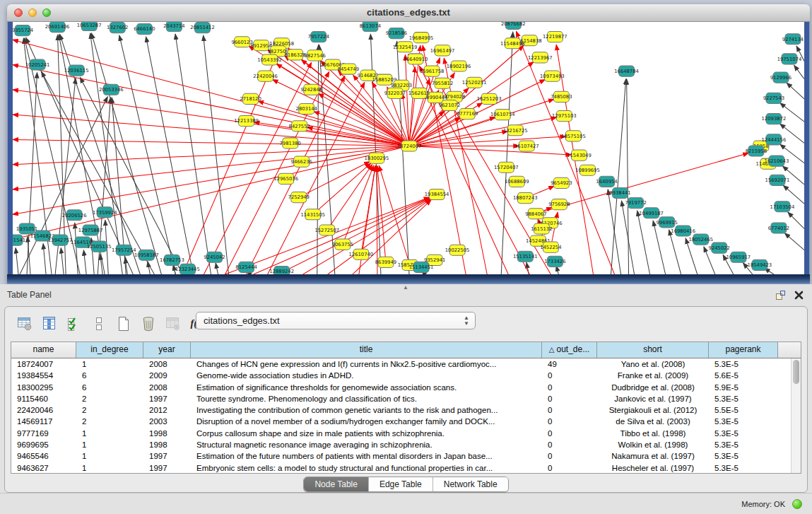 This screenshot has width=812, height=514. What do you see at coordinates (471, 484) in the screenshot?
I see `tab-network-table: Network Table` at bounding box center [471, 484].